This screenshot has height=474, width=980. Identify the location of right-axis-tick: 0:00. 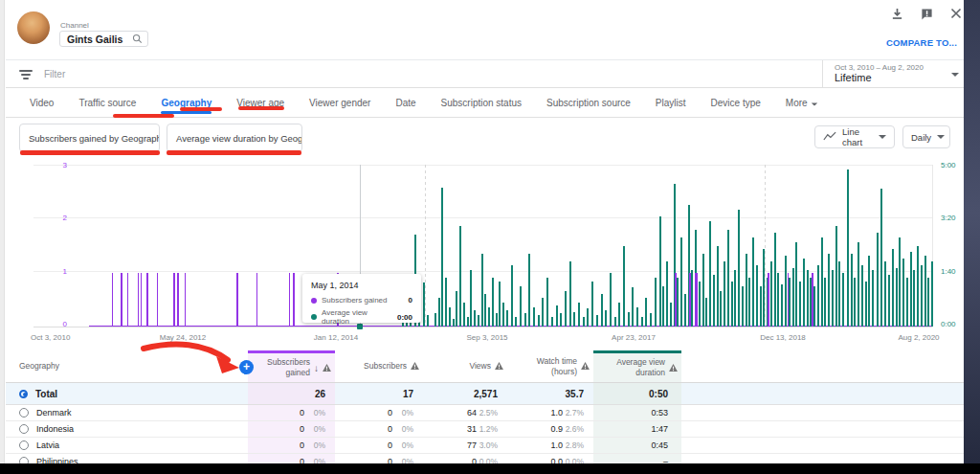
(951, 324).